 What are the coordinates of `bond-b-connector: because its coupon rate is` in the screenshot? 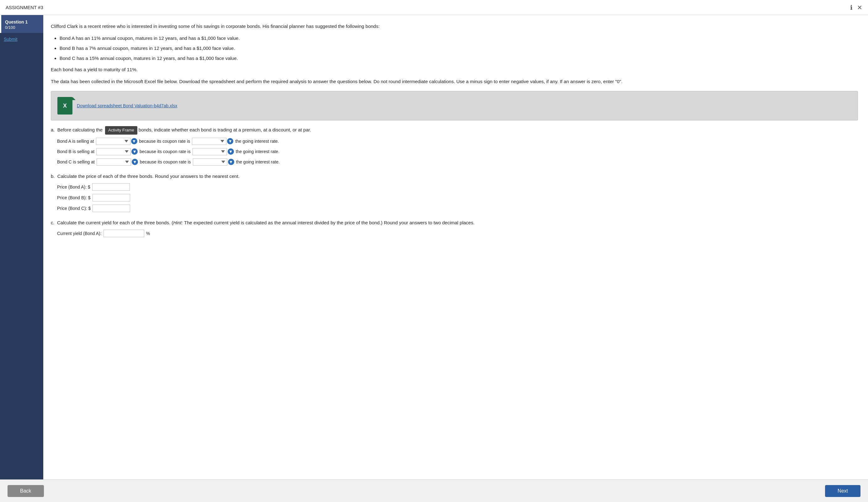 It's located at (165, 152).